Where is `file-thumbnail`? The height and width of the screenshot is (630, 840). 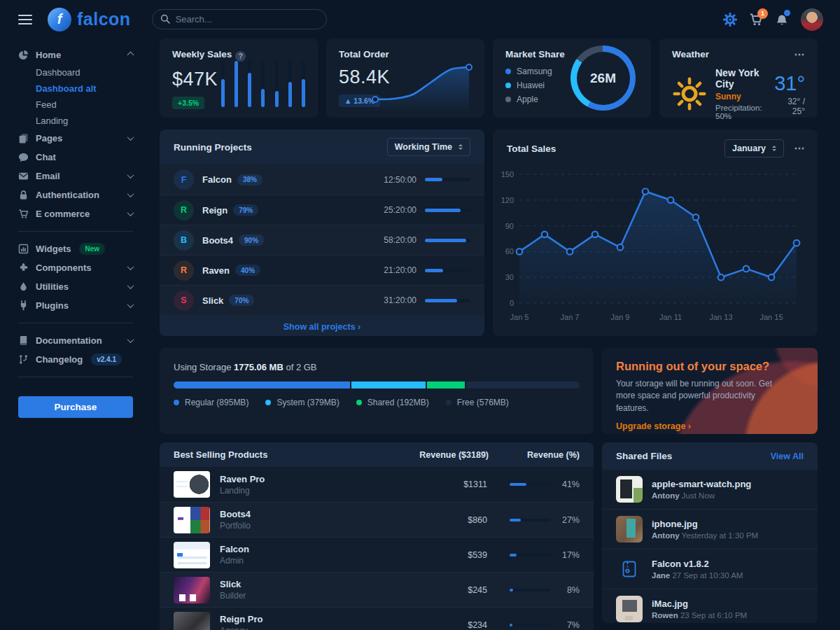
file-thumbnail is located at coordinates (629, 609).